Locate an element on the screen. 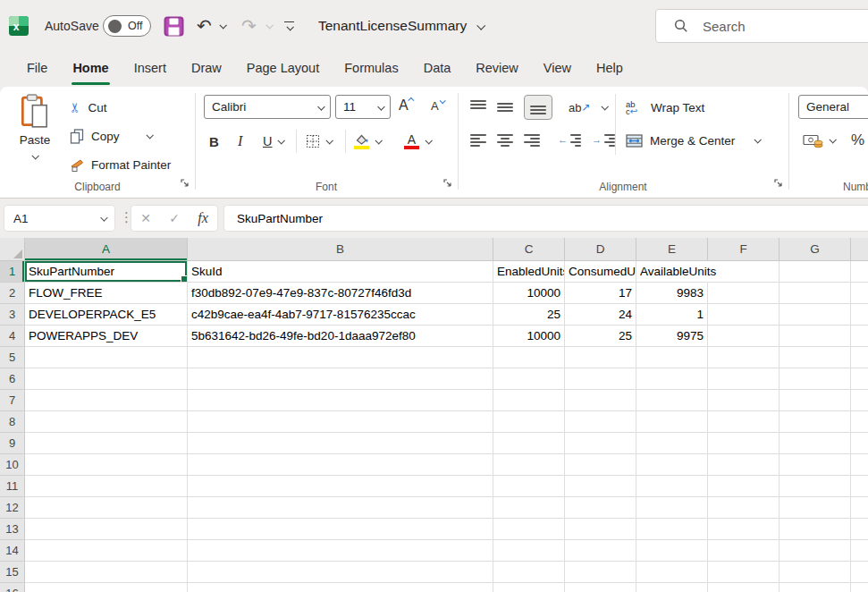 Image resolution: width=868 pixels, height=592 pixels. cell-E1: AvailableUnits is located at coordinates (672, 272).